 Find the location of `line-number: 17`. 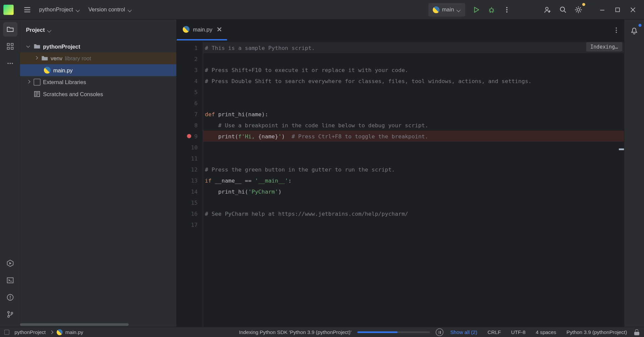

line-number: 17 is located at coordinates (190, 224).